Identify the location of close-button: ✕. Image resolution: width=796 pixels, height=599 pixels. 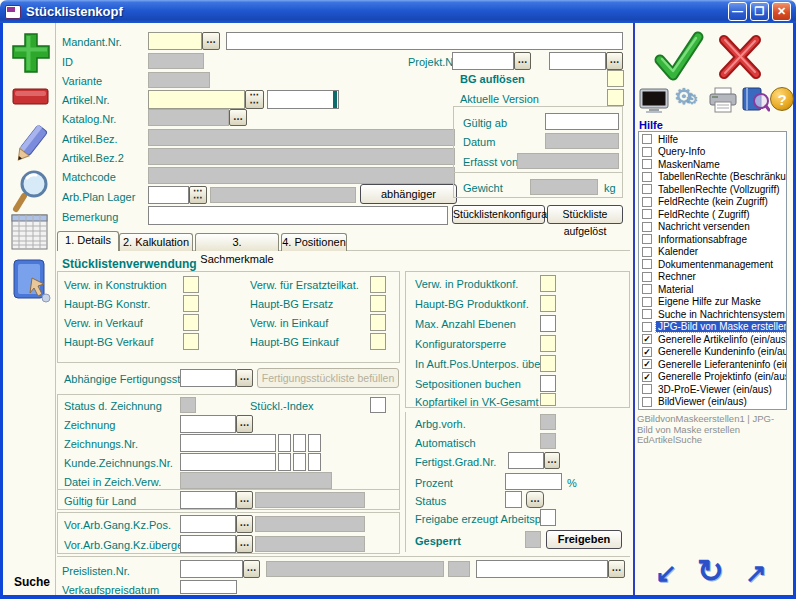
(782, 12).